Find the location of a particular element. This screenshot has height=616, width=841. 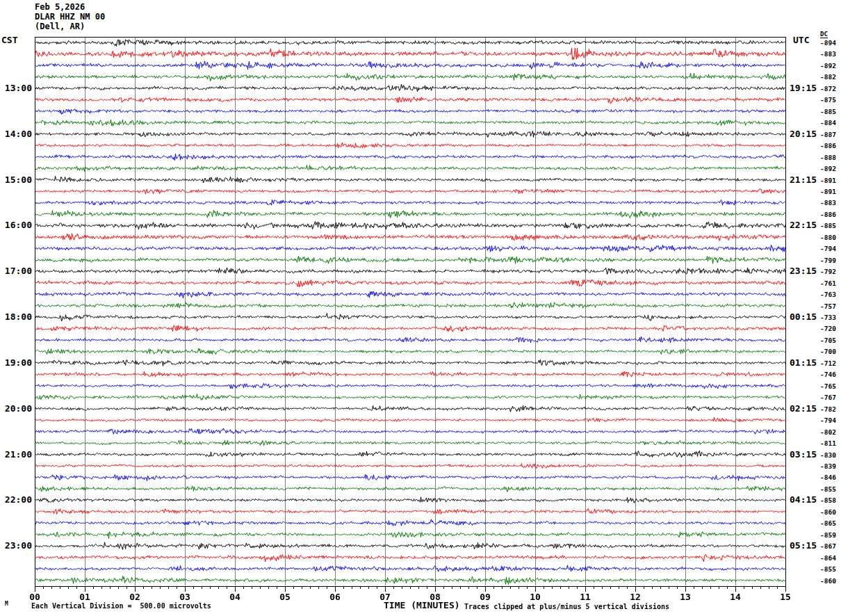

dc-offset-value: -859 is located at coordinates (828, 535).